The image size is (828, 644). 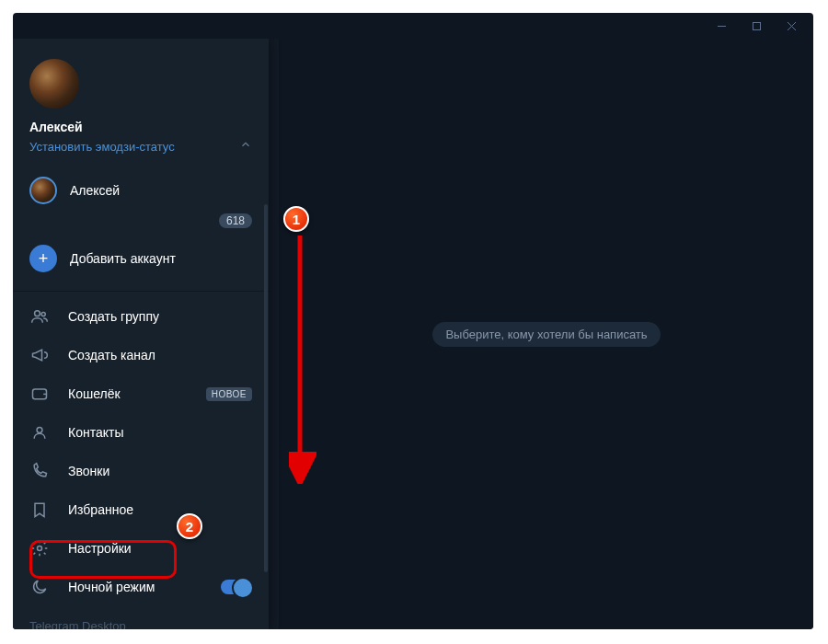 I want to click on minimize-button, so click(x=721, y=26).